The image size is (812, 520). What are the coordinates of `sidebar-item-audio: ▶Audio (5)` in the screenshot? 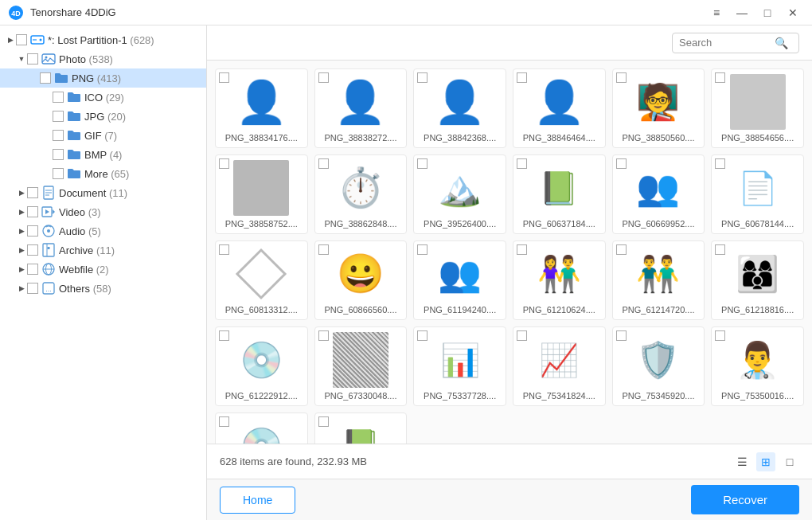 It's located at (103, 231).